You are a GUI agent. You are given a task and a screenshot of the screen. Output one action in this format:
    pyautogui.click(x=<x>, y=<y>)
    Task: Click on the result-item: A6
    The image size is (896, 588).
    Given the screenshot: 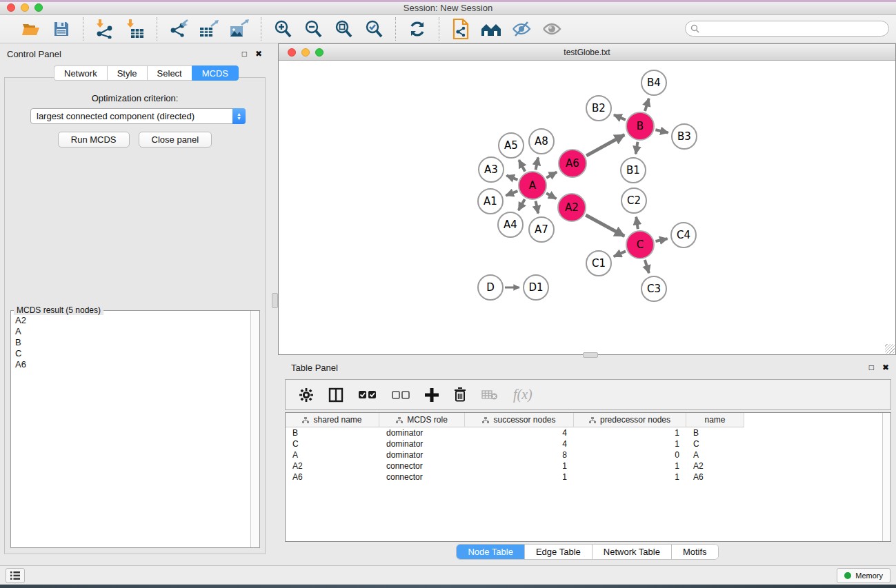 What is the action you would take?
    pyautogui.click(x=132, y=365)
    